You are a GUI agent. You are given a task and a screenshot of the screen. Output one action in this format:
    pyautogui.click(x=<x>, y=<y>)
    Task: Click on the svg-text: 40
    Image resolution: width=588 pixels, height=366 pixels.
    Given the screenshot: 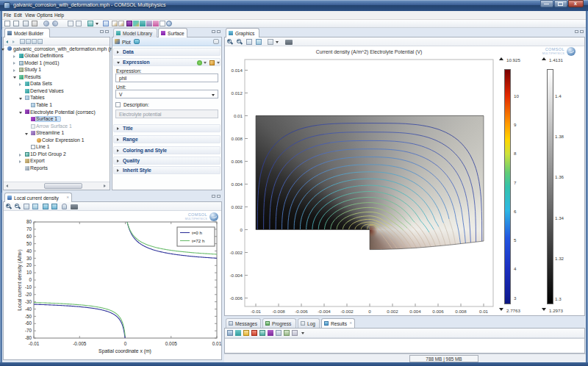 What is the action you would take?
    pyautogui.click(x=29, y=251)
    